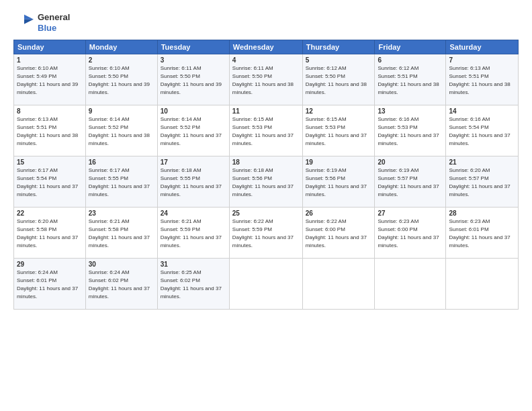 This screenshot has width=532, height=411. I want to click on calendar-cell: 9Sunrise: 6:14 AMSunset: 5:52 PMDaylight…, so click(121, 131).